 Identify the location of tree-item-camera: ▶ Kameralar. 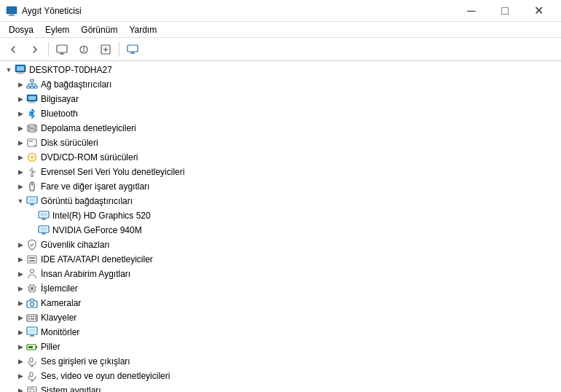
(280, 303).